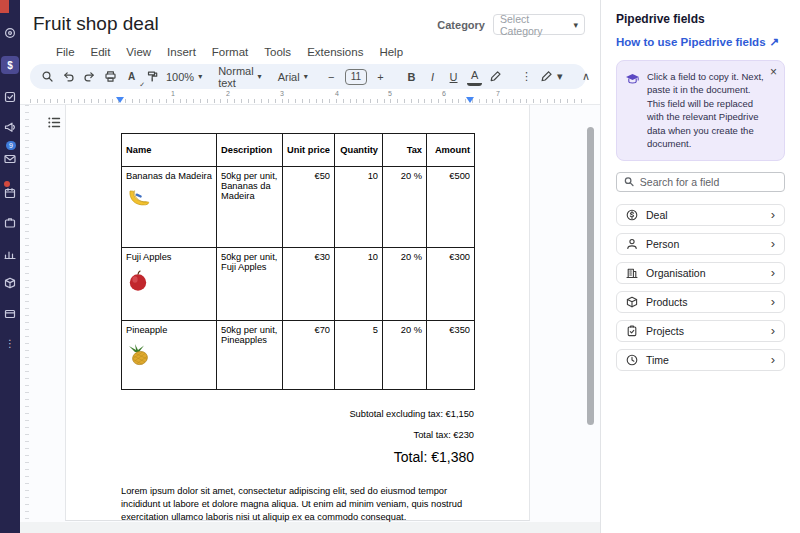 The width and height of the screenshot is (800, 533). Describe the element at coordinates (586, 76) in the screenshot. I see `collapse-menus-icon: ∧` at that location.